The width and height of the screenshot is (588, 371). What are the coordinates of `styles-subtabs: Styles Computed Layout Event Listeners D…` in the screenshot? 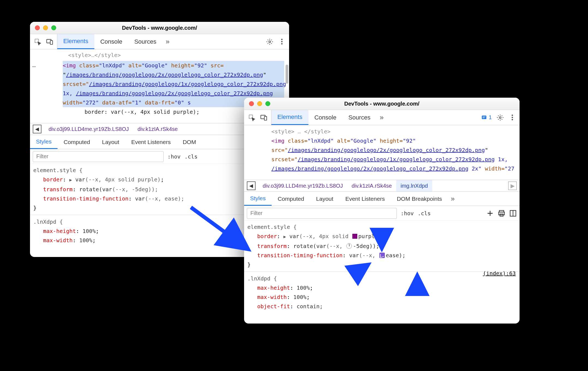 It's located at (382, 199).